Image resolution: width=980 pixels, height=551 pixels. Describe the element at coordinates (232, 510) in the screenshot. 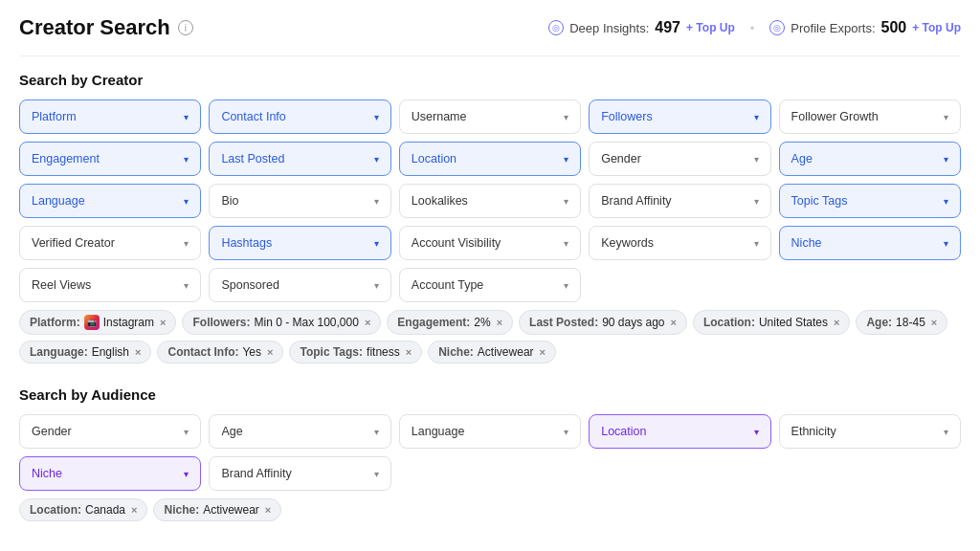

I see `tag-value-aud_niche_tag: Activewear` at that location.